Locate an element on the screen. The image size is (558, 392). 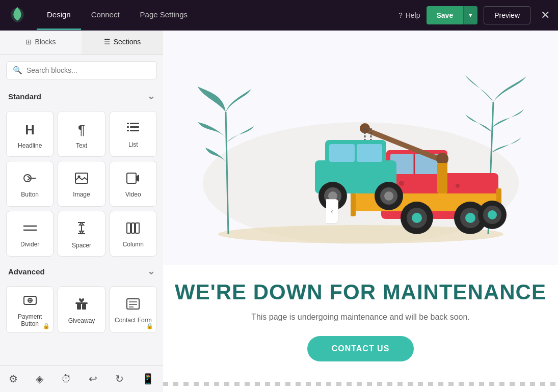
image-label: Image is located at coordinates (82, 194).